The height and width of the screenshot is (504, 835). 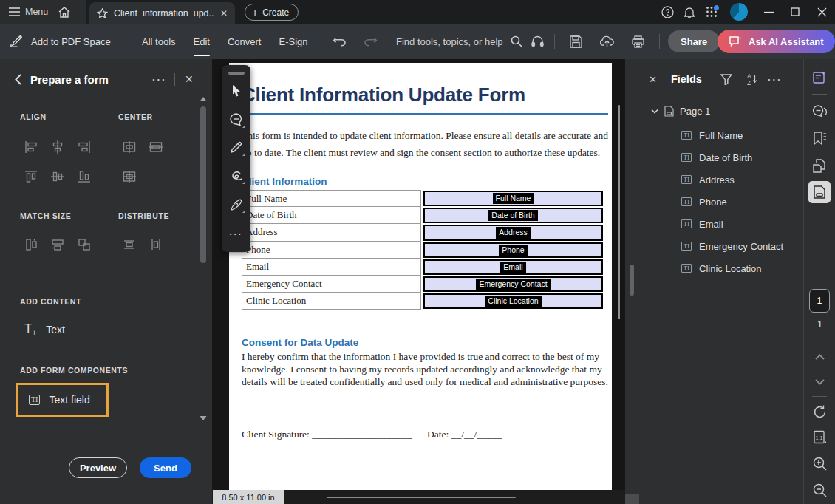 I want to click on match-both-button, so click(x=84, y=245).